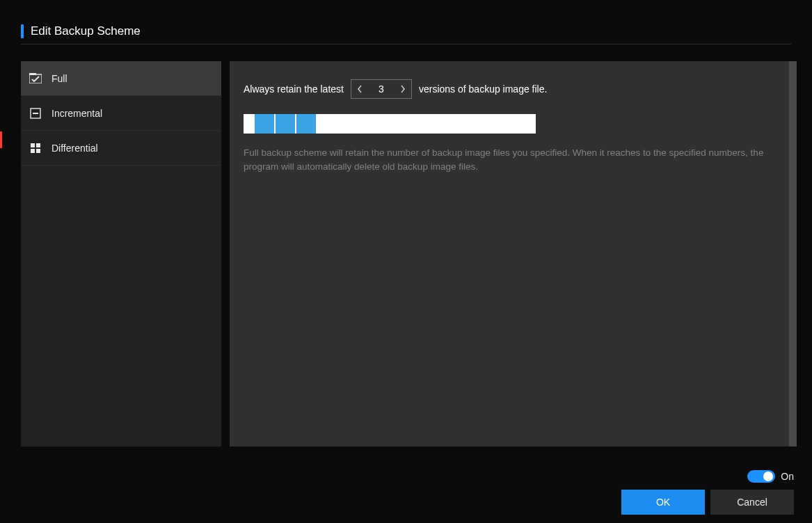 This screenshot has width=812, height=523. I want to click on scrollbar, so click(793, 254).